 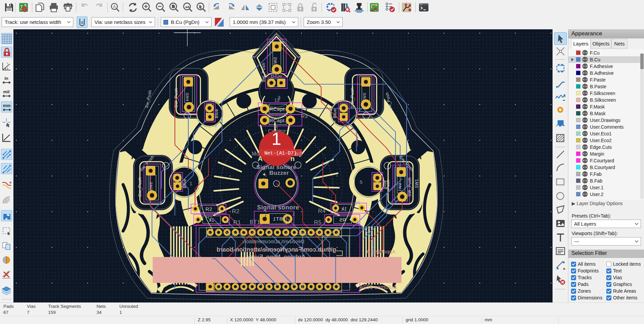 What do you see at coordinates (7, 106) in the screenshot?
I see `svg-text: mm` at bounding box center [7, 106].